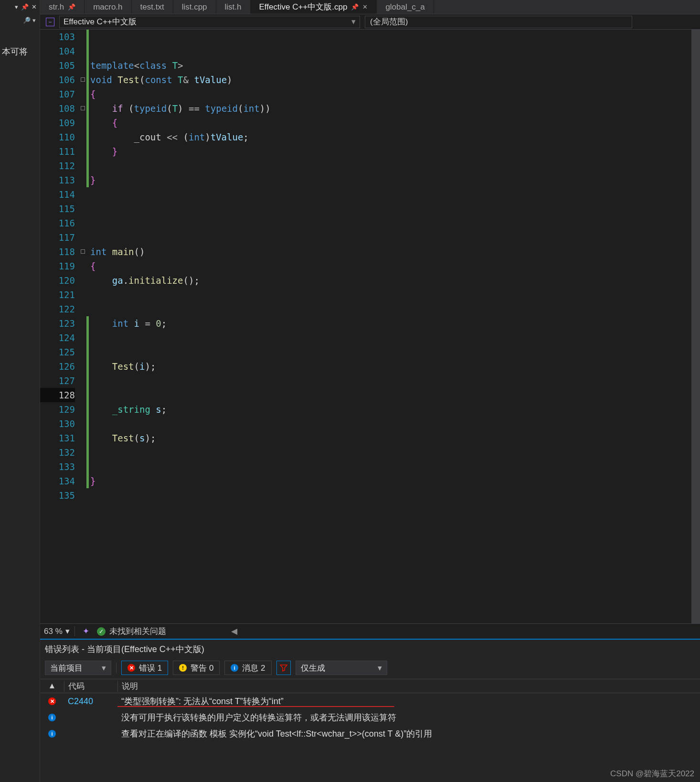  What do you see at coordinates (233, 7) in the screenshot?
I see `tab-list-h: list.h` at bounding box center [233, 7].